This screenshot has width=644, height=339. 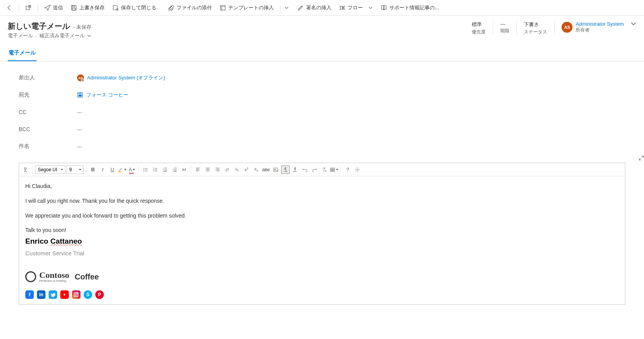 I want to click on bcc-value: ---, so click(x=79, y=129).